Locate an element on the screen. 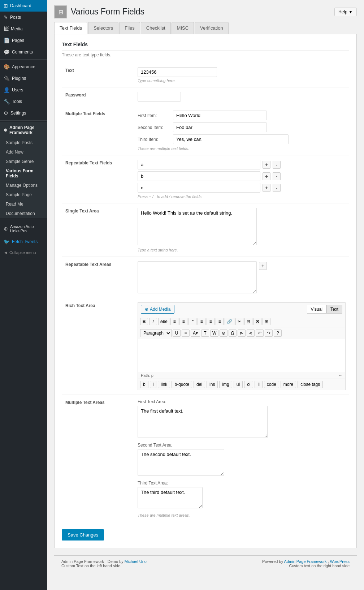 Image resolution: width=364 pixels, height=590 pixels. qtag-i: i is located at coordinates (153, 384).